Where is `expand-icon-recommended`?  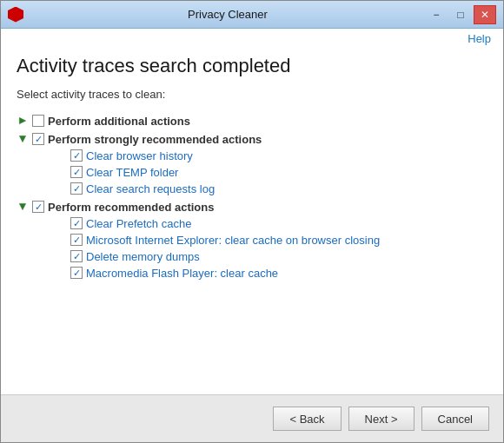
expand-icon-recommended is located at coordinates (23, 207).